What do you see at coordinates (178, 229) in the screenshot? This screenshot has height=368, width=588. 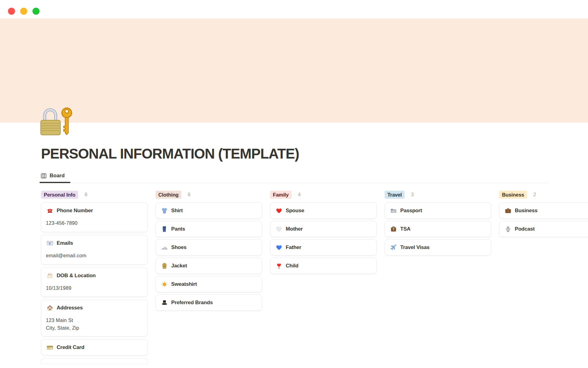 I see `card-title: Pants` at bounding box center [178, 229].